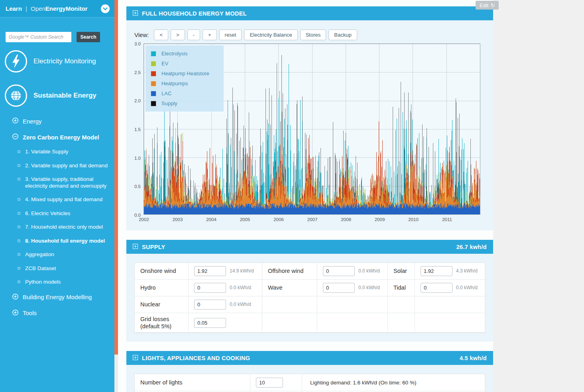 This screenshot has height=392, width=584. What do you see at coordinates (210, 323) in the screenshot?
I see `grid-losses-input` at bounding box center [210, 323].